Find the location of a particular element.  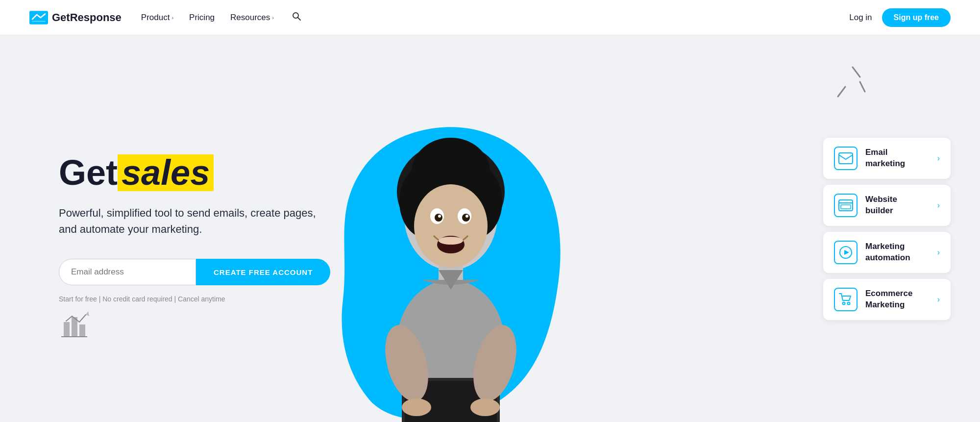

nav-resources: Resources › is located at coordinates (252, 18).